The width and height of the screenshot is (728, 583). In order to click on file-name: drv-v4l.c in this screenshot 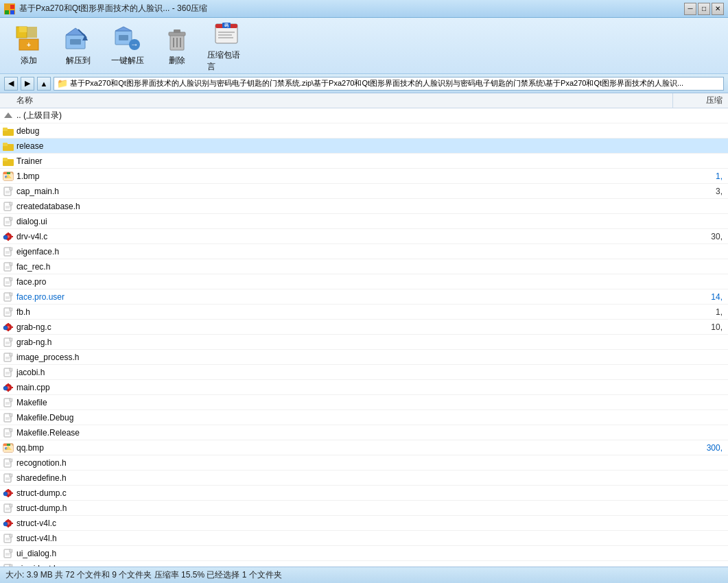, I will do `click(344, 237)`.